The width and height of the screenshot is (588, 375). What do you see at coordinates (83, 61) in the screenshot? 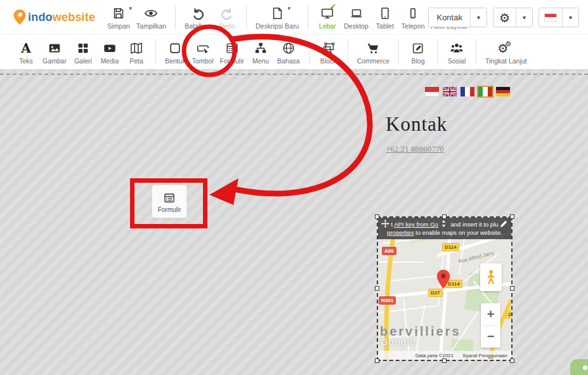
I see `toolbar-item-label: Galeri` at bounding box center [83, 61].